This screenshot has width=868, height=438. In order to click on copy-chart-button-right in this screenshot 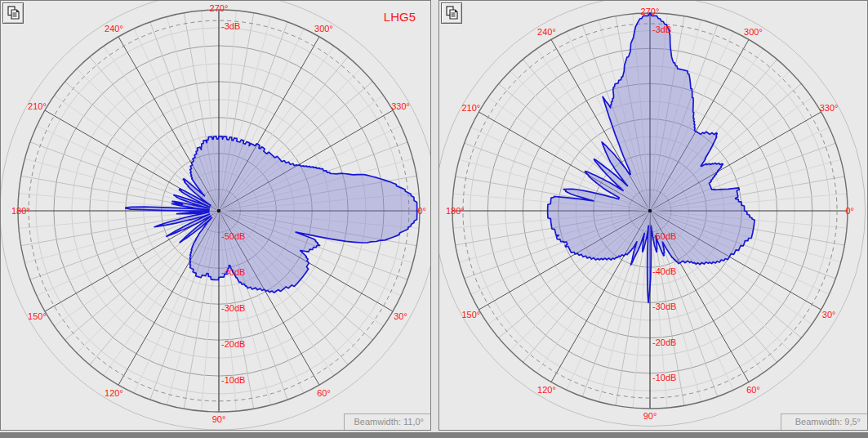, I will do `click(452, 13)`.